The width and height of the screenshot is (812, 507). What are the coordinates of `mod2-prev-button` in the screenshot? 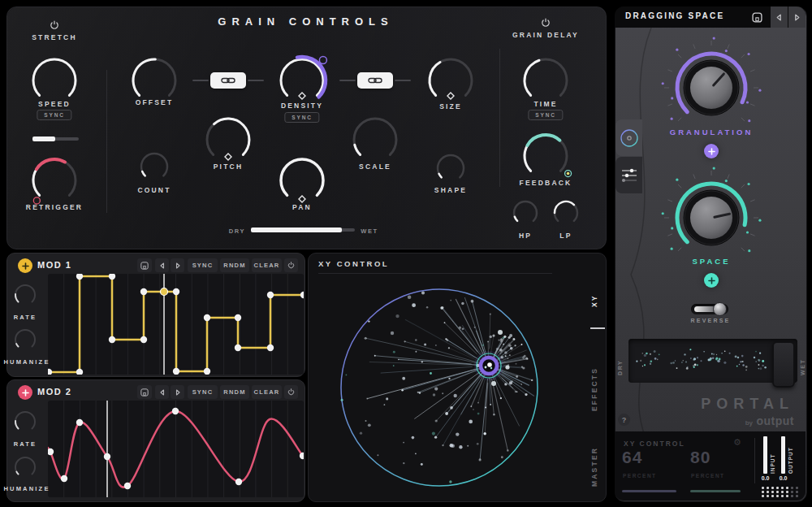 It's located at (162, 392).